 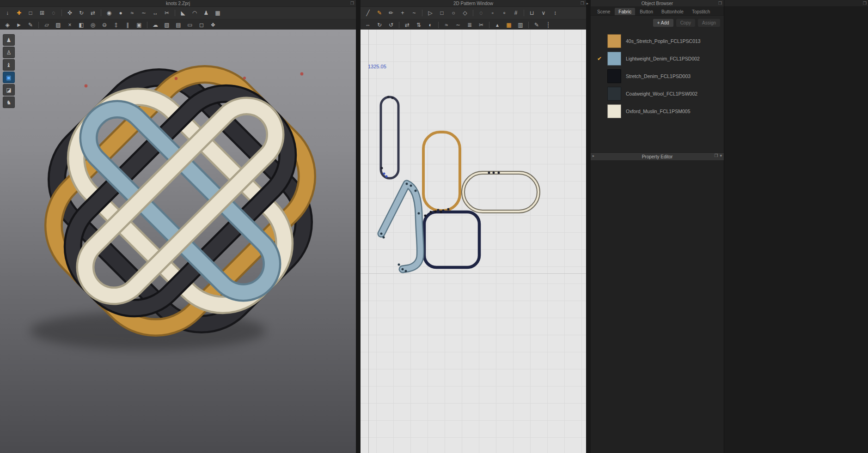 I want to click on shrinkage-icon: ▣, so click(x=139, y=25).